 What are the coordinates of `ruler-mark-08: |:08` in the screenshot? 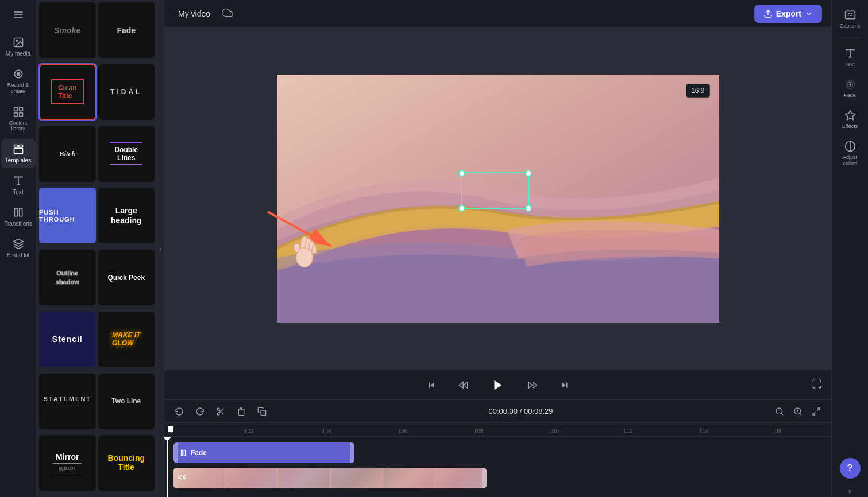 It's located at (479, 431).